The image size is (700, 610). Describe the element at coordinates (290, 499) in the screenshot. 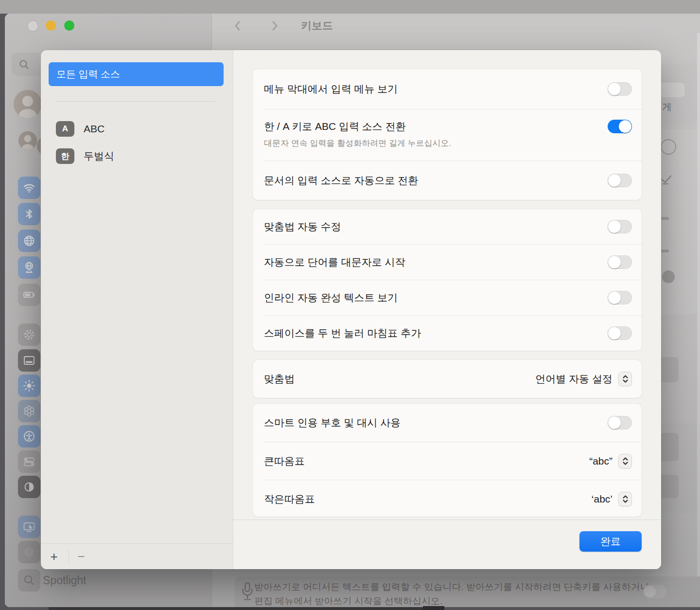

I see `setting-label: 작은따옴표` at that location.